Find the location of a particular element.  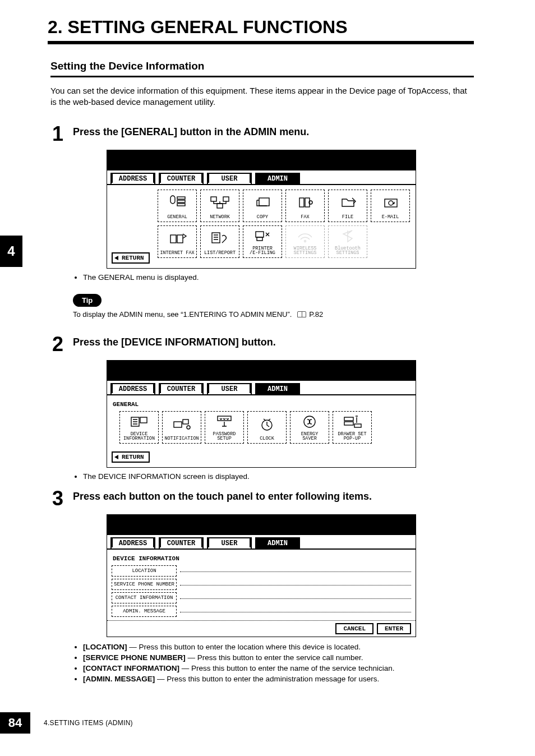

screenshot-general-menu: ADDRESS COUNTER USER ADMIN GENERAL DEVIC… is located at coordinates (261, 414).